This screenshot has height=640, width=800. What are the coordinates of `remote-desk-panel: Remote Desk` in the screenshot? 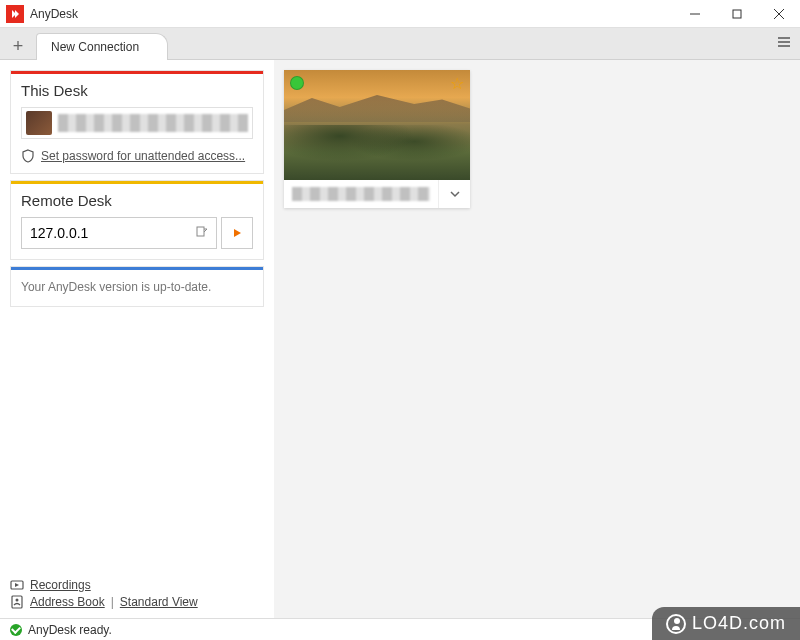 It's located at (137, 220).